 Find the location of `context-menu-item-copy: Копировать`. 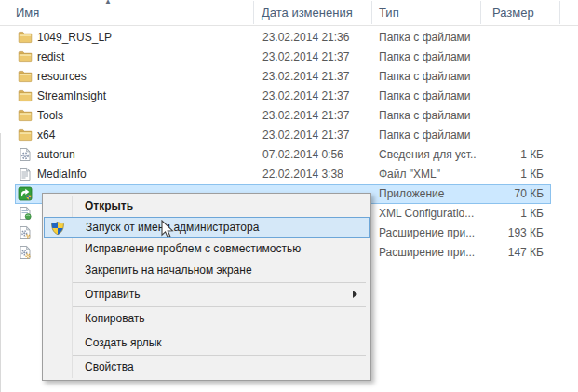

context-menu-item-copy: Копировать is located at coordinates (207, 318).